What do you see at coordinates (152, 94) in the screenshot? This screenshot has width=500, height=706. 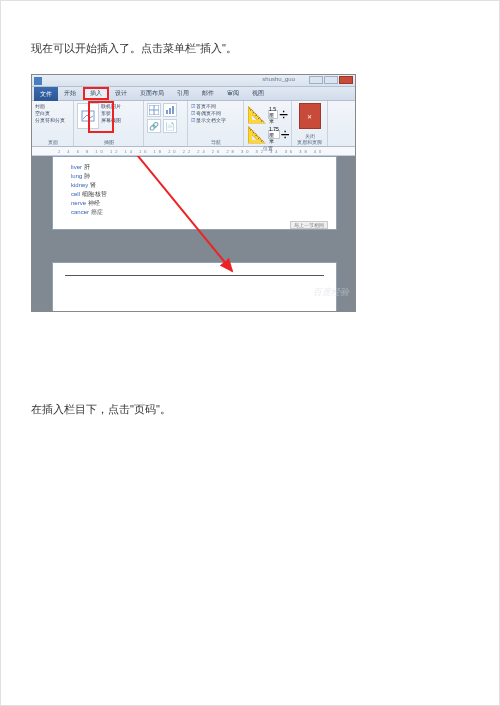 I see `tab-page-layout: 页面布局` at bounding box center [152, 94].